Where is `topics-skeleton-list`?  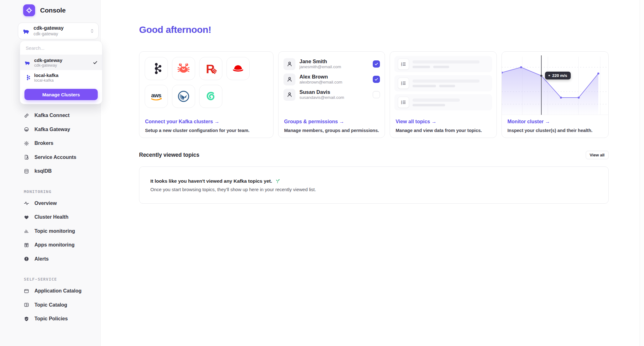 topics-skeleton-list is located at coordinates (443, 84).